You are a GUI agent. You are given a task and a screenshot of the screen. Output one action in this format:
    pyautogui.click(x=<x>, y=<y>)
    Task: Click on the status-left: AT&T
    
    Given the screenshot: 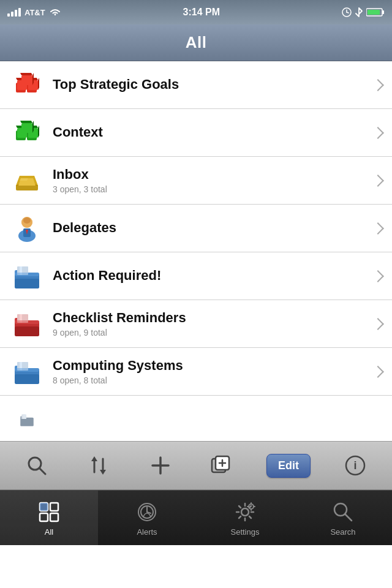 What is the action you would take?
    pyautogui.click(x=34, y=12)
    